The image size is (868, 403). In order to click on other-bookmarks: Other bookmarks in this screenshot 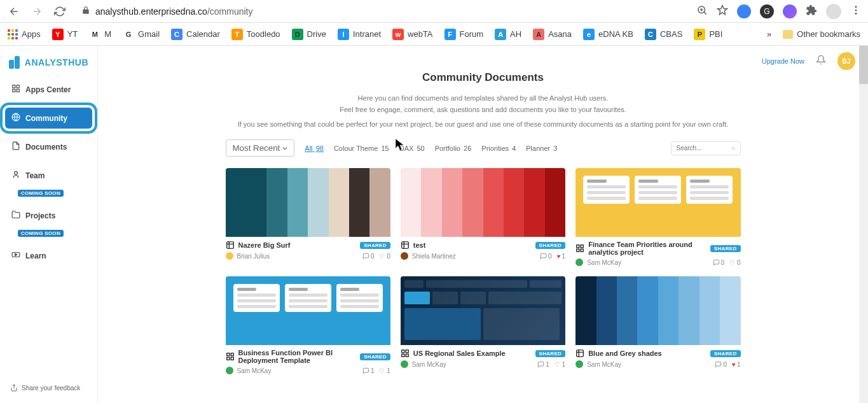, I will do `click(822, 34)`.